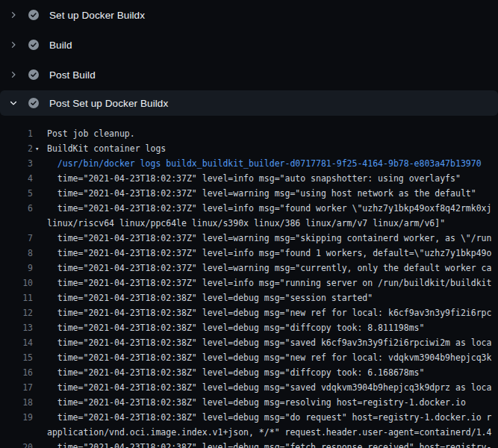 This screenshot has height=448, width=498. Describe the element at coordinates (16, 283) in the screenshot. I see `log-line-number: 10` at that location.